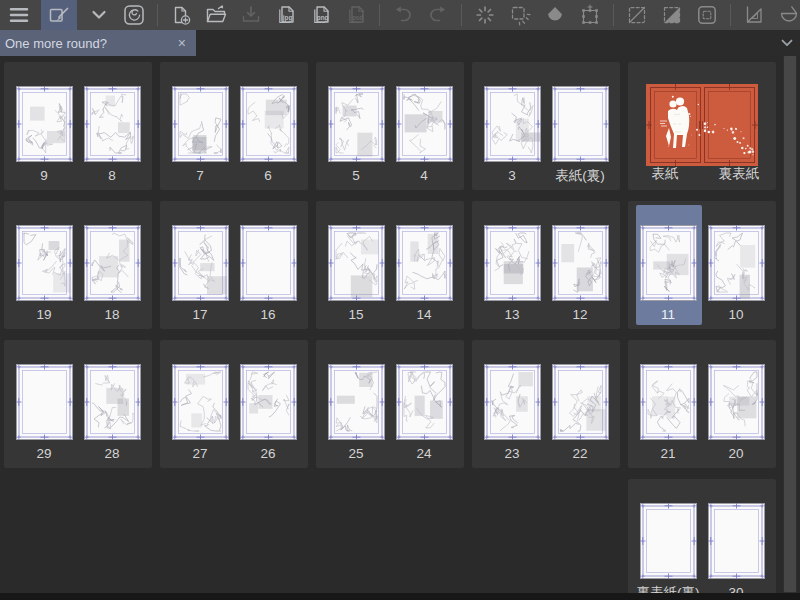  I want to click on scrollbar-thumb, so click(790, 324).